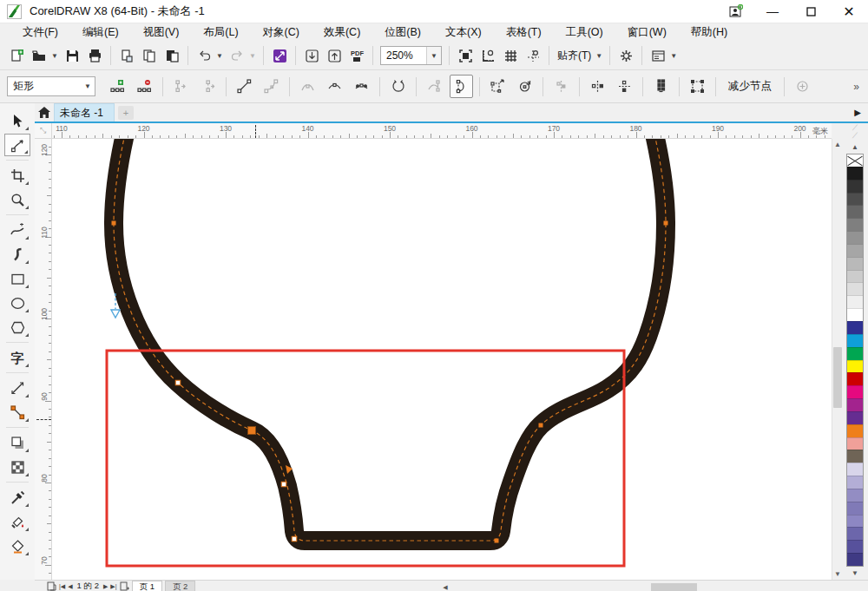 Image resolution: width=868 pixels, height=591 pixels. I want to click on menu-item-3: 布局(L), so click(220, 33).